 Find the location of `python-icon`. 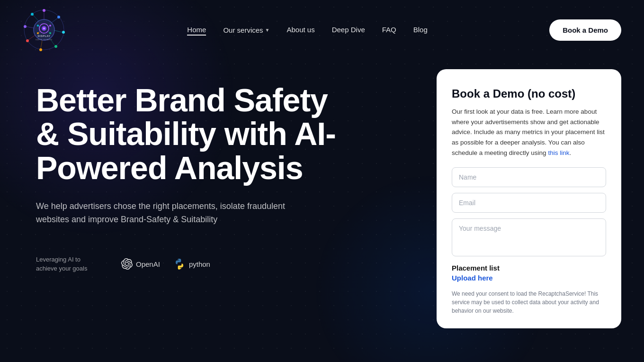

python-icon is located at coordinates (179, 264).